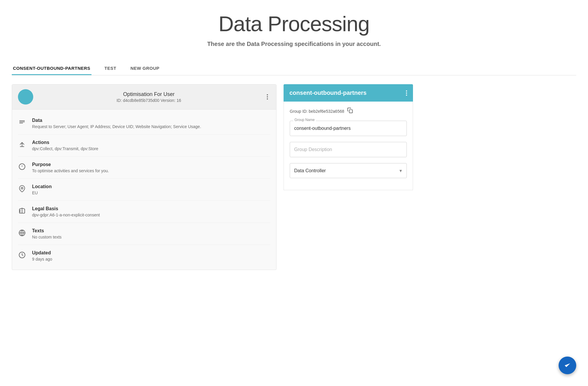 This screenshot has height=386, width=588. Describe the element at coordinates (22, 189) in the screenshot. I see `location-icon` at that location.